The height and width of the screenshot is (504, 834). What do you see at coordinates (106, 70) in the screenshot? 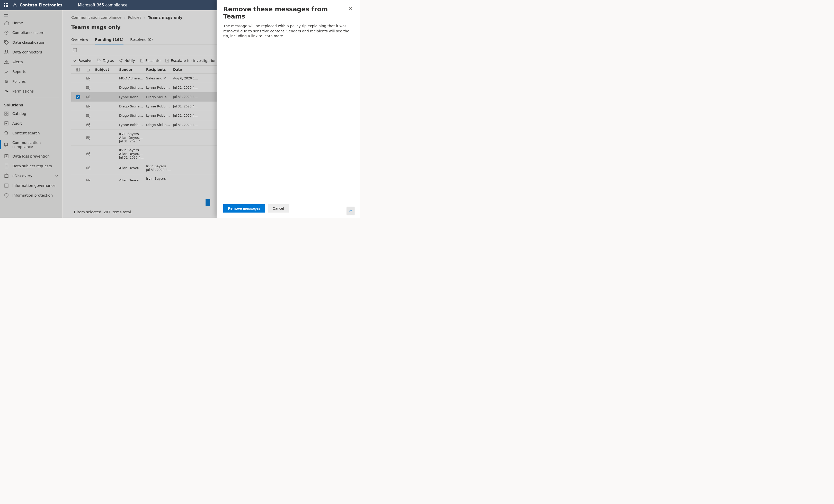
I see `column-header-subject: Subject` at bounding box center [106, 70].